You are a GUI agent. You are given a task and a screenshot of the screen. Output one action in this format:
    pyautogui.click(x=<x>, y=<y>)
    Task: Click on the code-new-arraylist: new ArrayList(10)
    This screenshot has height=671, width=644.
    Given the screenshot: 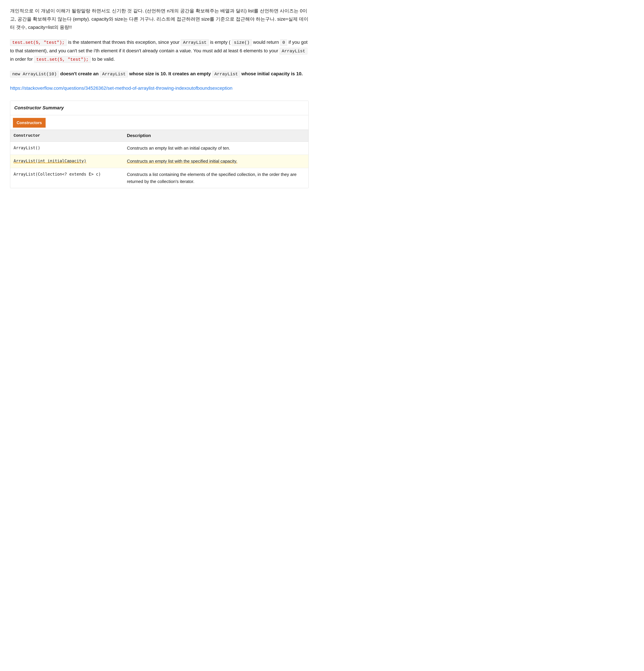 What is the action you would take?
    pyautogui.click(x=34, y=74)
    